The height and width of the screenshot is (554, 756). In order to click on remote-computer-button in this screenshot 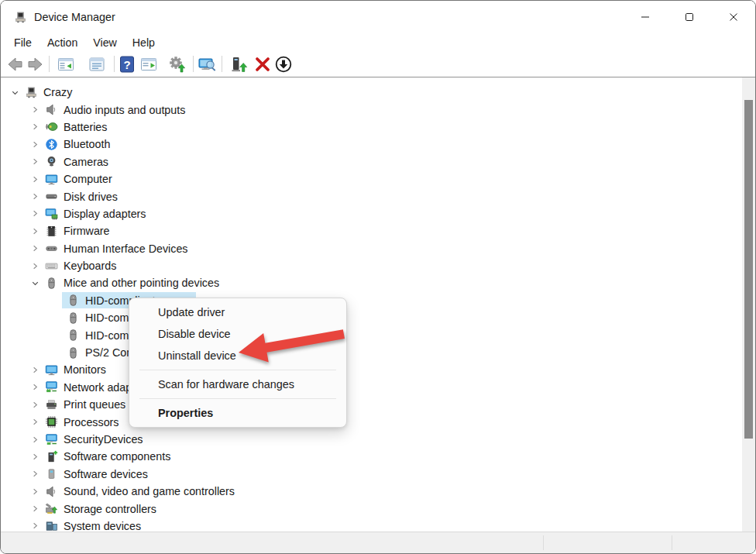, I will do `click(207, 64)`.